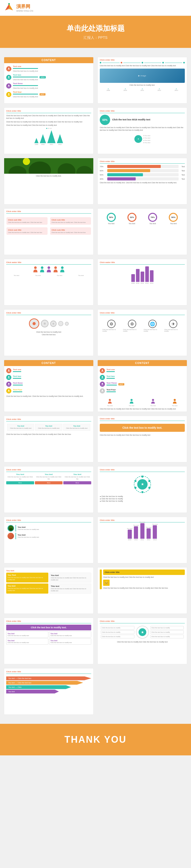  I want to click on slide4-cycle: ★ ● You text ● You text ● You text ● You…, so click(143, 139).